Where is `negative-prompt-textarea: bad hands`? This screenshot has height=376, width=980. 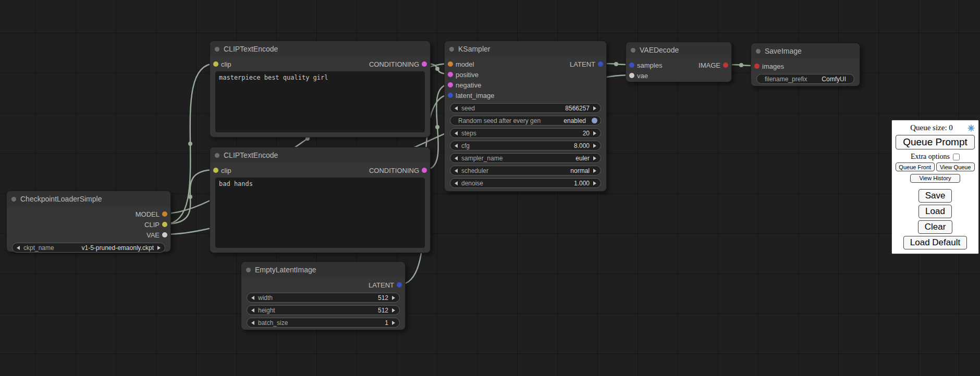 negative-prompt-textarea: bad hands is located at coordinates (320, 212).